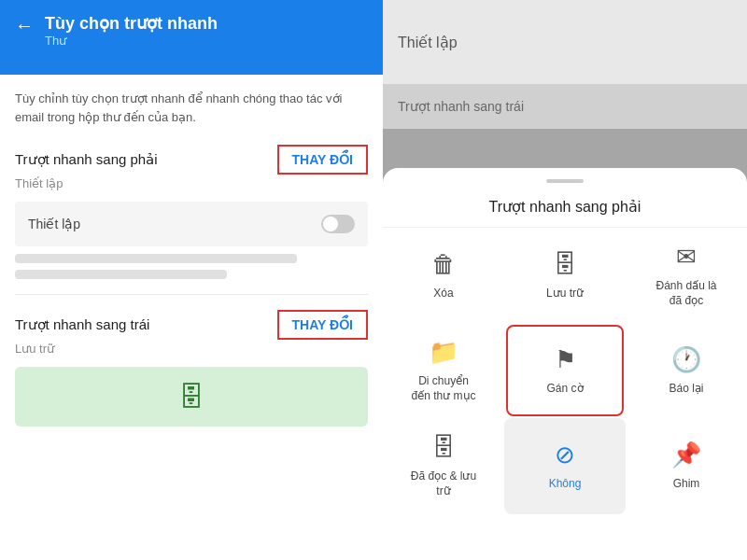 This screenshot has height=560, width=747. I want to click on folder-icon: 📁, so click(444, 353).